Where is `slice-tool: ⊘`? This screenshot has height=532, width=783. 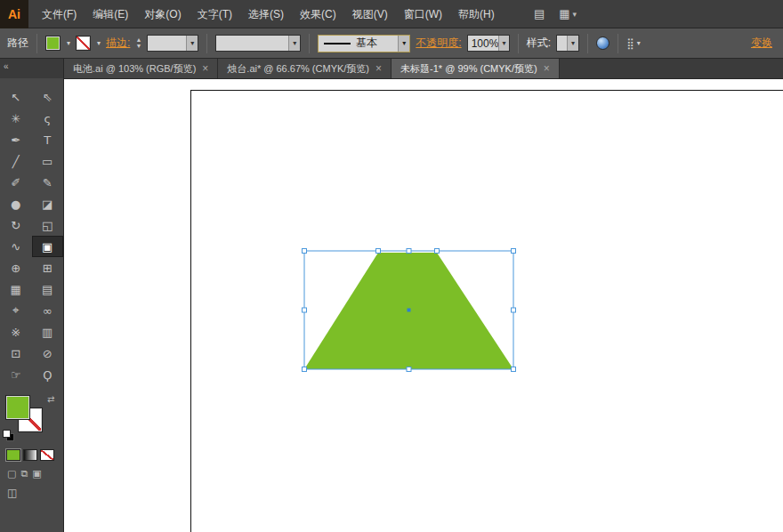
slice-tool: ⊘ is located at coordinates (48, 353).